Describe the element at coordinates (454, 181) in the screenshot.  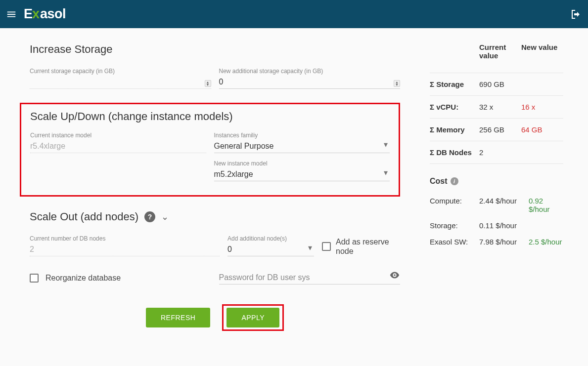
I see `info-icon: i` at that location.